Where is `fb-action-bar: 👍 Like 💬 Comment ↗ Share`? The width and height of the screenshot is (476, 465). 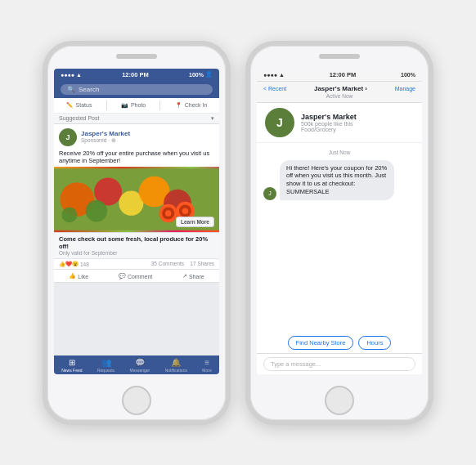
fb-action-bar: 👍 Like 💬 Comment ↗ Share is located at coordinates (137, 276).